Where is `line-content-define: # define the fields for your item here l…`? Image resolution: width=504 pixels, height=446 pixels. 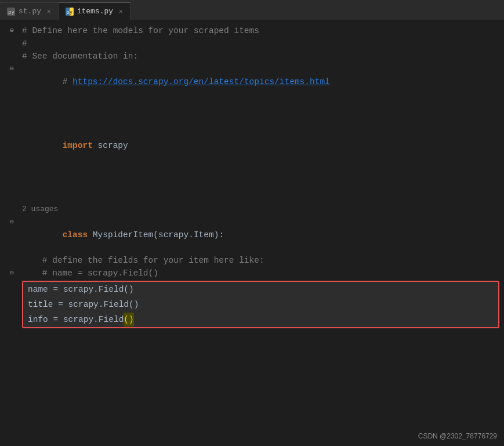 line-content-define: # define the fields for your item here l… is located at coordinates (141, 260).